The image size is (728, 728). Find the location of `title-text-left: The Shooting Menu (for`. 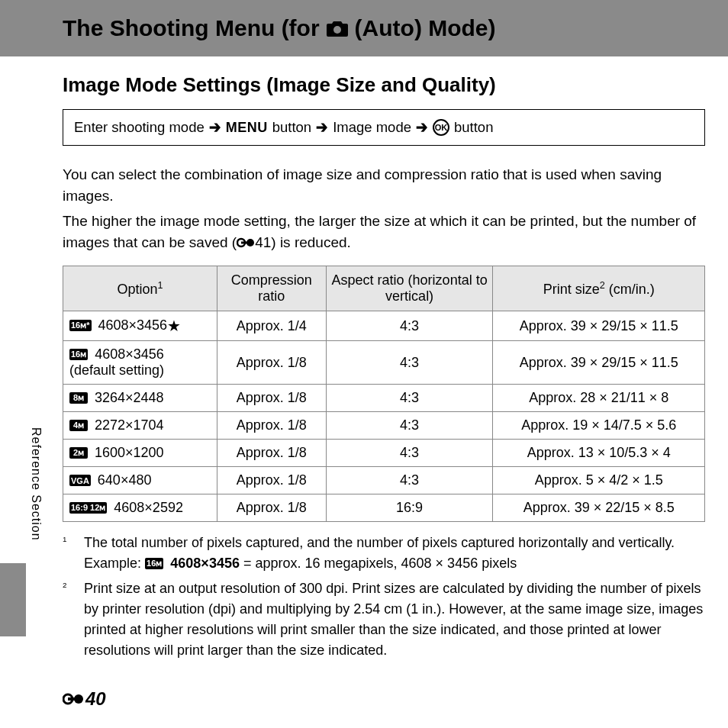

title-text-left: The Shooting Menu (for is located at coordinates (191, 28).